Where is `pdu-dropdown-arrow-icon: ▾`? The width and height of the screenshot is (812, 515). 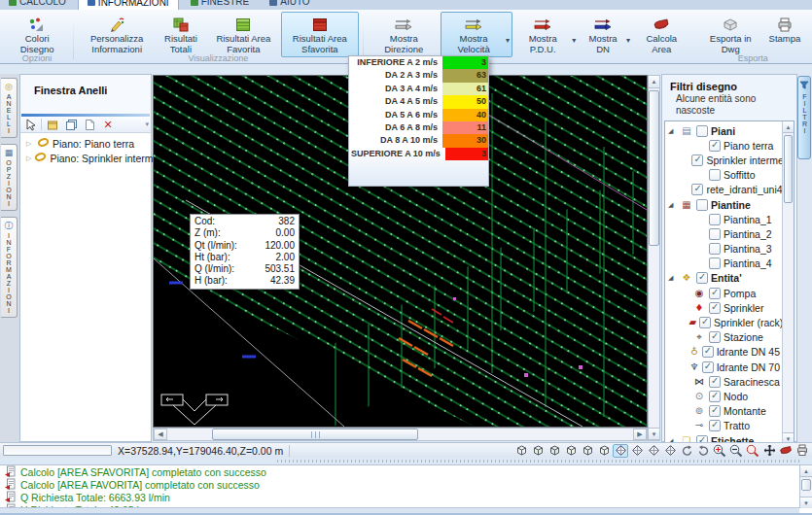 pdu-dropdown-arrow-icon: ▾ is located at coordinates (575, 35).